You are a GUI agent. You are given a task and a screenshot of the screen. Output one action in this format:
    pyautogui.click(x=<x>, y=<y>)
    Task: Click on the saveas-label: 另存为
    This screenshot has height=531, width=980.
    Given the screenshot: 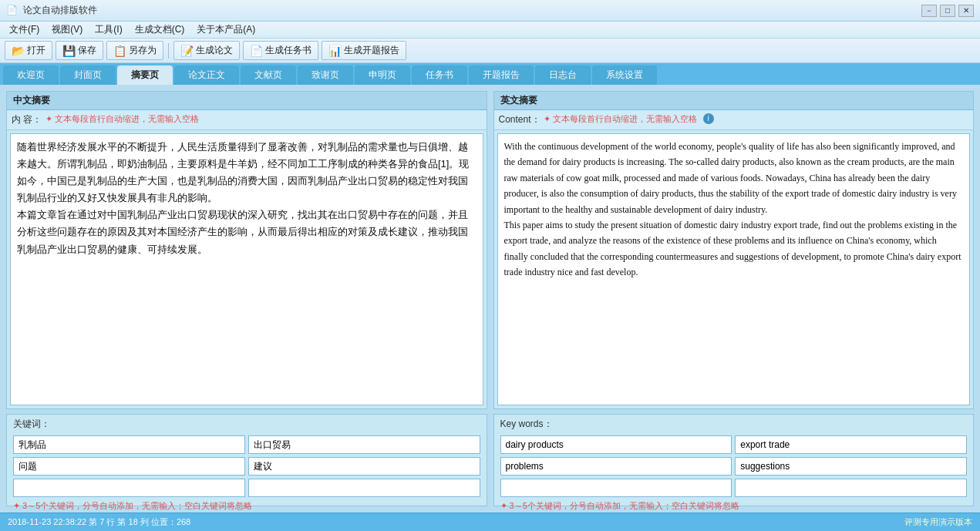 What is the action you would take?
    pyautogui.click(x=143, y=51)
    